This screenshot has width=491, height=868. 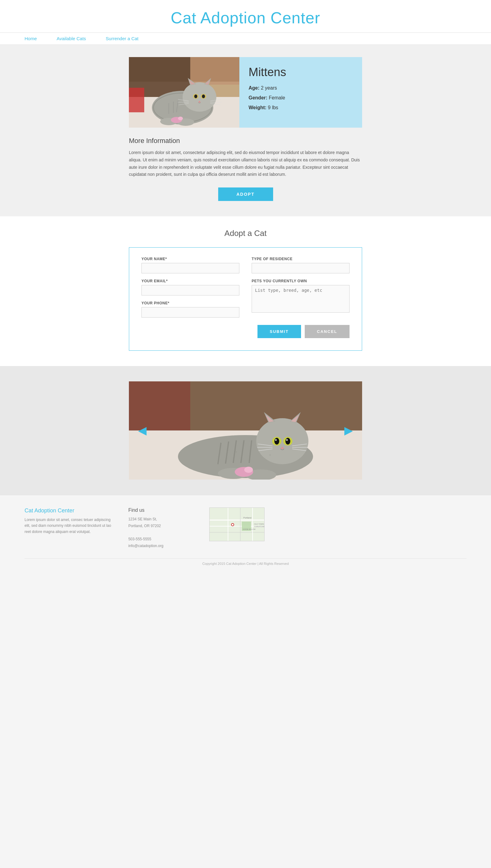 I want to click on nav-home: Home, so click(x=31, y=38).